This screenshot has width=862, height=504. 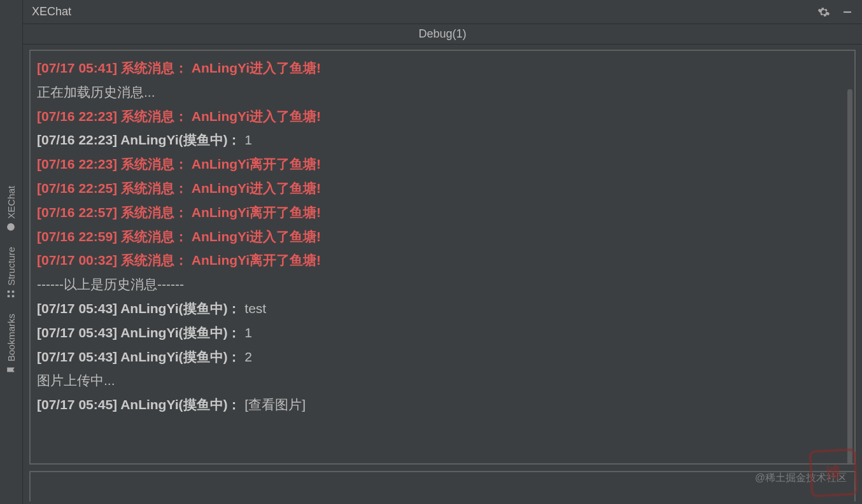 I want to click on input-pane, so click(x=442, y=486).